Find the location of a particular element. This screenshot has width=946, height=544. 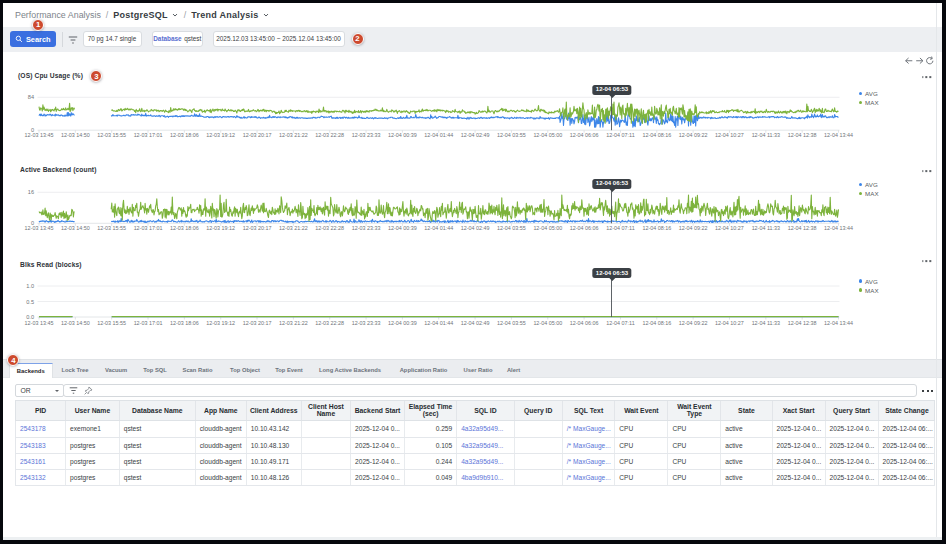

x-tick-label: 12-03 17:01 is located at coordinates (148, 323).